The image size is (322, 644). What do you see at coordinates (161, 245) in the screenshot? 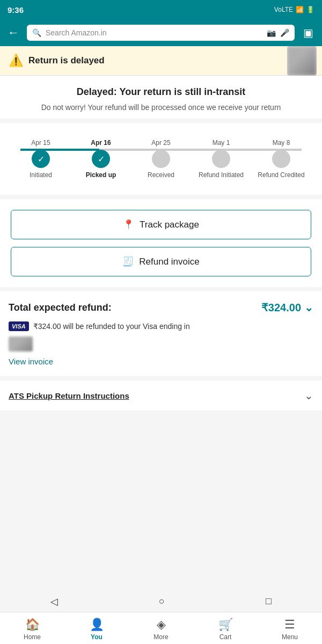
I see `action-buttons-section: 📍 Track package 🧾 Refund invoice` at bounding box center [161, 245].